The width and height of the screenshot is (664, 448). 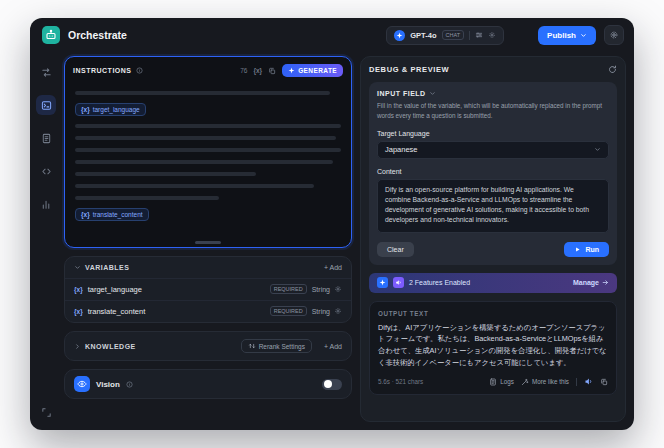 What do you see at coordinates (333, 346) in the screenshot?
I see `add-knowledge-button: + Add` at bounding box center [333, 346].